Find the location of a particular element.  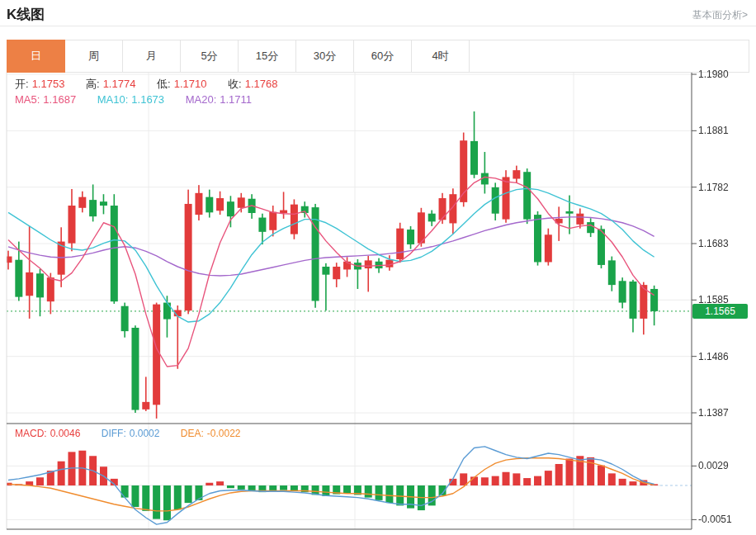

price-tick-4: 1.1683 is located at coordinates (713, 244).